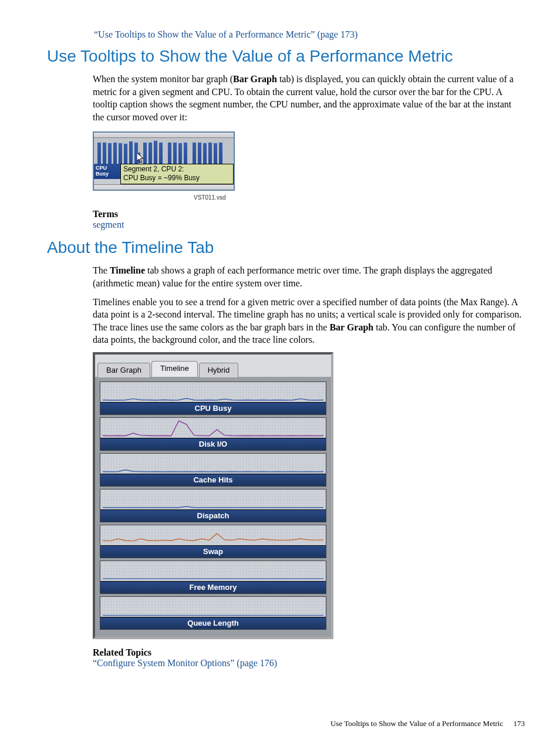 The height and width of the screenshot is (746, 560). What do you see at coordinates (213, 515) in the screenshot?
I see `timeline-label: Dispatch` at bounding box center [213, 515].